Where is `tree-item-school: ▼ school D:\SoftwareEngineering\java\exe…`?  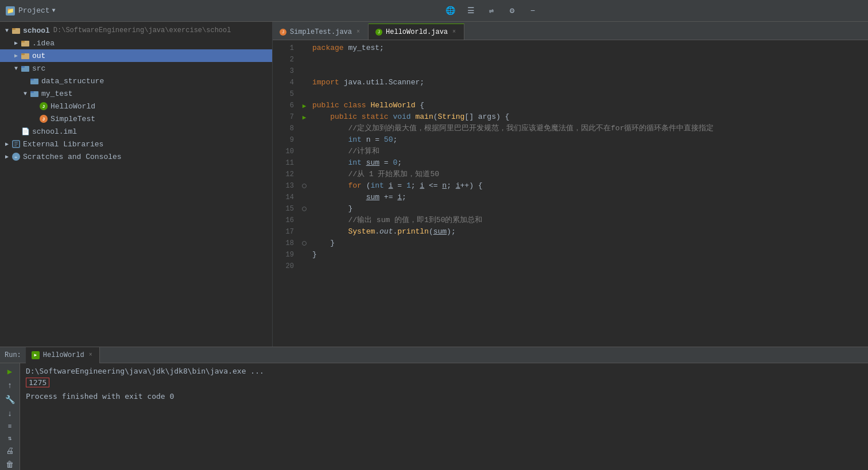 tree-item-school: ▼ school D:\SoftwareEngineering\java\exe… is located at coordinates (136, 30).